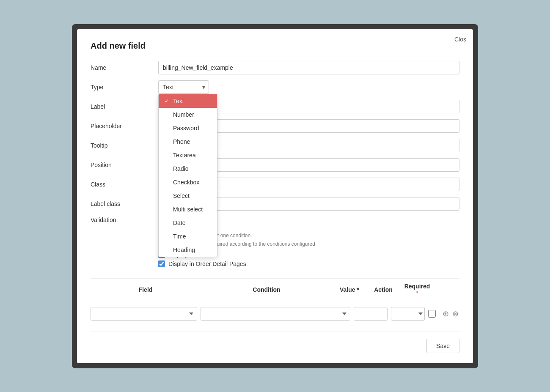 The height and width of the screenshot is (392, 550). Describe the element at coordinates (309, 87) in the screenshot. I see `type-field: Text ✓ Text Number Password` at that location.